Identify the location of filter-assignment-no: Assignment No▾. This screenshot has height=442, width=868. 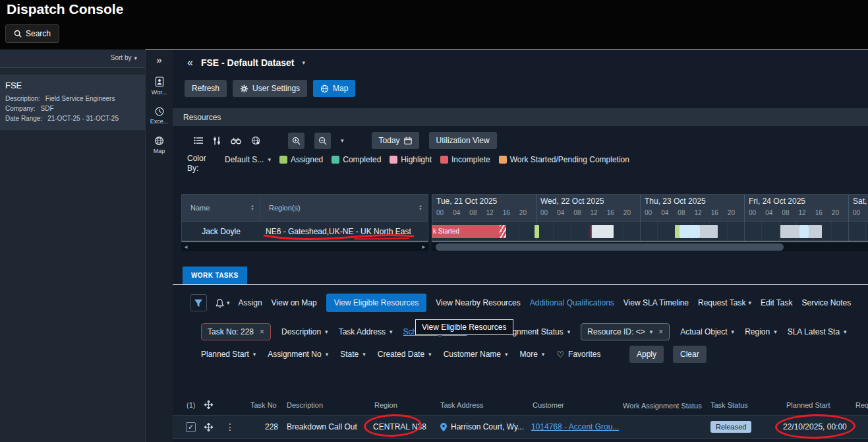
(298, 354).